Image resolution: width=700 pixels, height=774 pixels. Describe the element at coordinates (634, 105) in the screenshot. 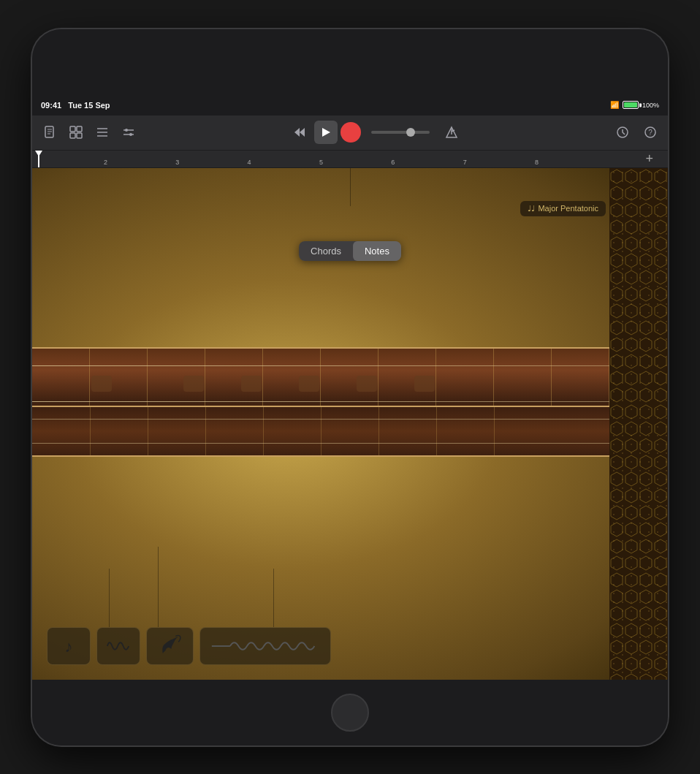

I see `status-right: 📶 100%` at that location.